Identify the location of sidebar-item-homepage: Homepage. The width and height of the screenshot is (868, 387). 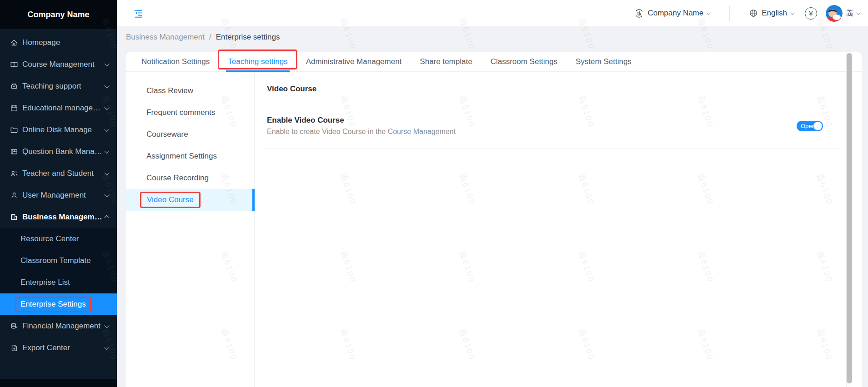
(58, 43).